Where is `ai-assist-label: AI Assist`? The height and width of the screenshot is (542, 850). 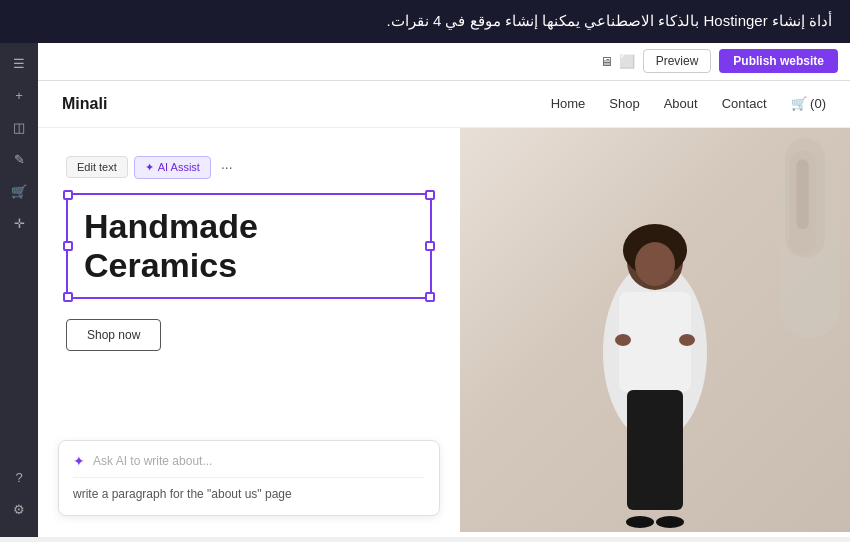 ai-assist-label: AI Assist is located at coordinates (179, 167).